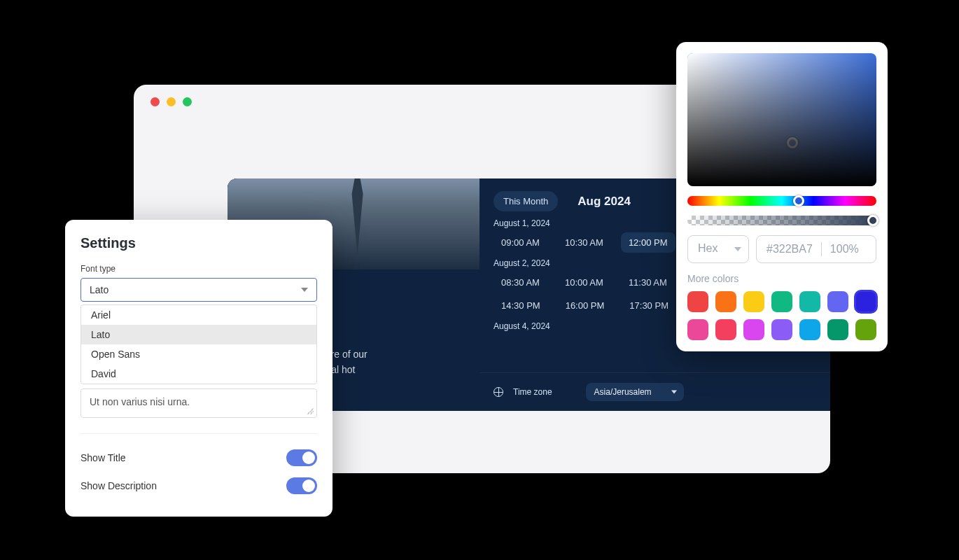 This screenshot has width=959, height=560. What do you see at coordinates (199, 344) in the screenshot?
I see `font-type-dropdown: ArielLatoOpen SansDavid` at bounding box center [199, 344].